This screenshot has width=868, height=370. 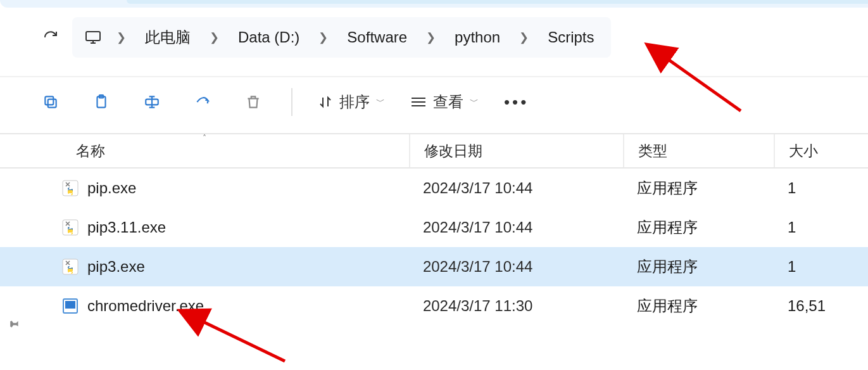 What do you see at coordinates (571, 37) in the screenshot?
I see `breadcrumb-item-4: Scripts` at bounding box center [571, 37].